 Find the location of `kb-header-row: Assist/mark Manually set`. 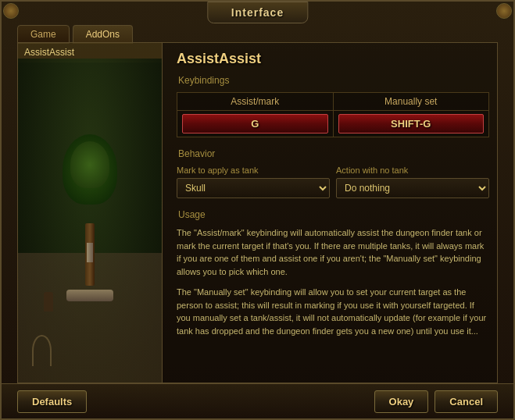

kb-header-row: Assist/mark Manually set is located at coordinates (333, 101).